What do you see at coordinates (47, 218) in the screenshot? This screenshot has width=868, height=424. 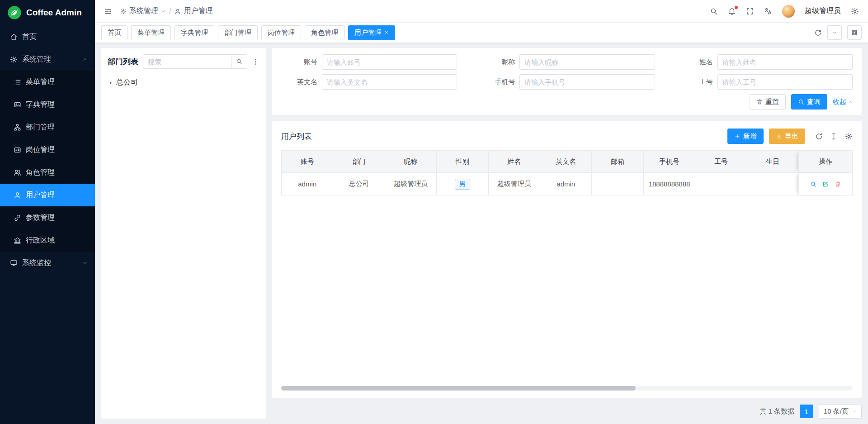 I see `sidebar-item-parameter-management: 参数管理` at bounding box center [47, 218].